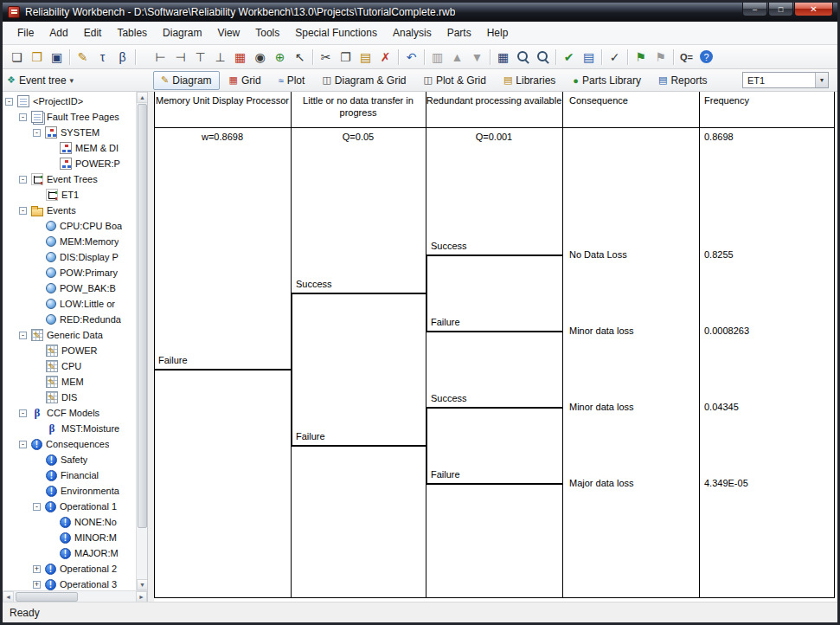 The height and width of the screenshot is (625, 840). Describe the element at coordinates (260, 57) in the screenshot. I see `eye-icon: ◉` at that location.